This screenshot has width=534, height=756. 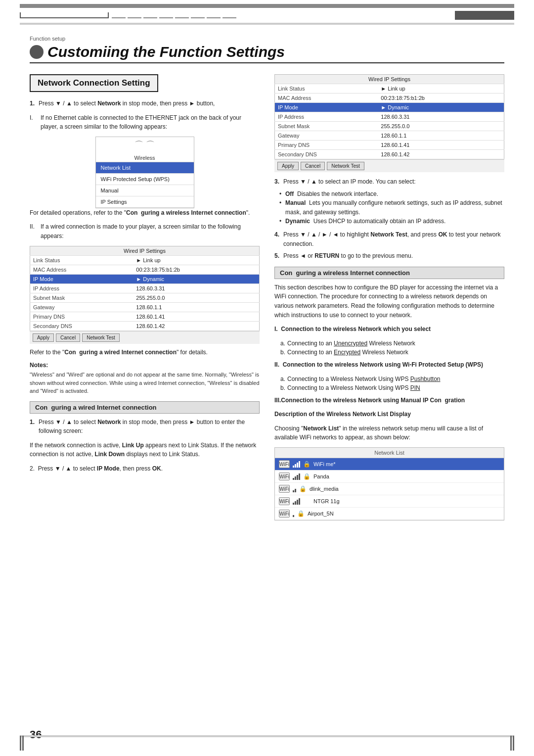 I want to click on right-wired-row-ipmode: IP Mode ► Dynamic, so click(x=390, y=108).